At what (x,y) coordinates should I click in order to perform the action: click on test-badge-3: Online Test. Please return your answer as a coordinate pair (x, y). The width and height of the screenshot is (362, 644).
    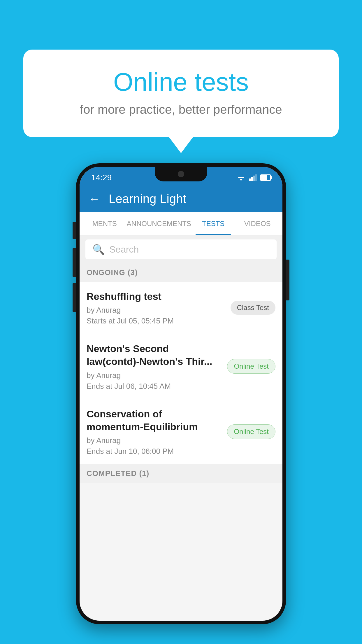
    Looking at the image, I should click on (251, 432).